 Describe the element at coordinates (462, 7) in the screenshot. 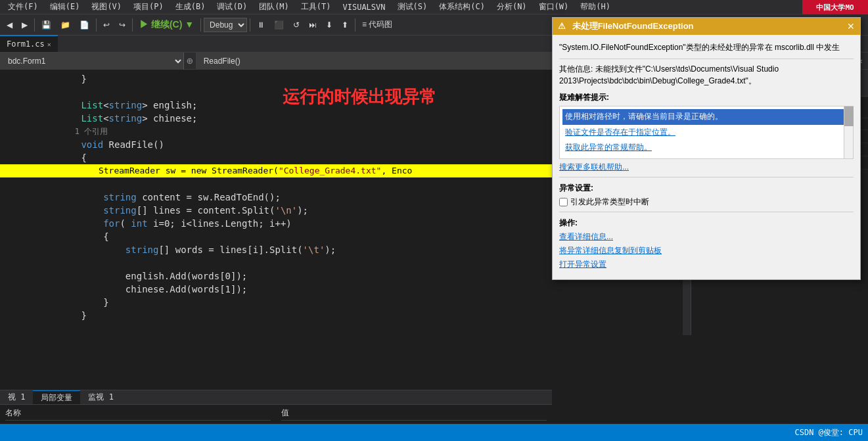

I see `menu-item-arch: 体系结构(C)` at that location.